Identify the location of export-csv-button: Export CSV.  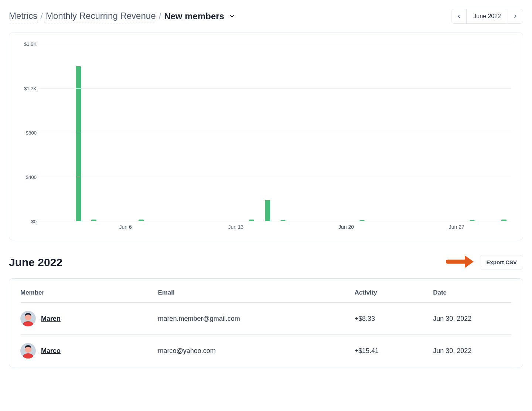
(502, 262).